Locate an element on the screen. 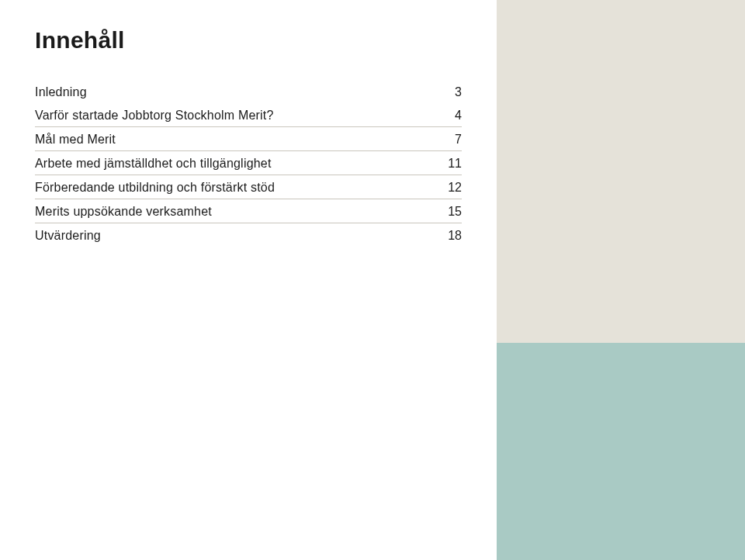 This screenshot has width=745, height=560. toc-label: Merits uppsökande verksamhet is located at coordinates (234, 212).